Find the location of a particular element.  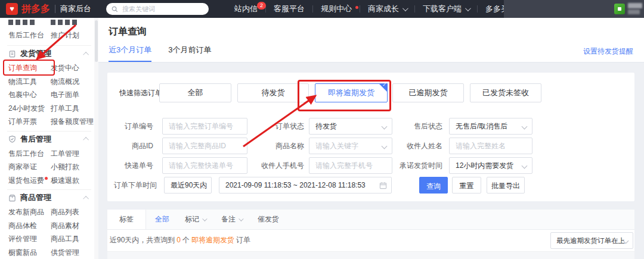

tag-filter-remark: 备注 is located at coordinates (231, 219).